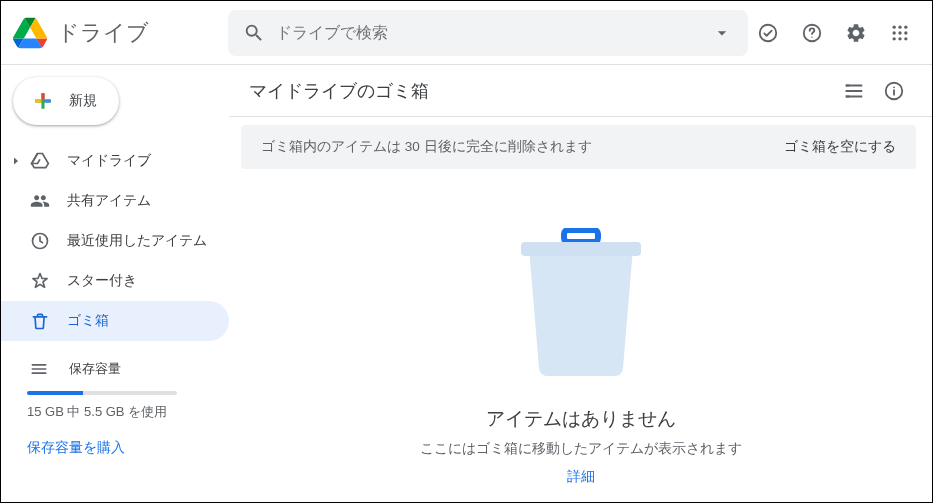 This screenshot has width=933, height=503. What do you see at coordinates (39, 369) in the screenshot?
I see `cloud-icon` at bounding box center [39, 369].